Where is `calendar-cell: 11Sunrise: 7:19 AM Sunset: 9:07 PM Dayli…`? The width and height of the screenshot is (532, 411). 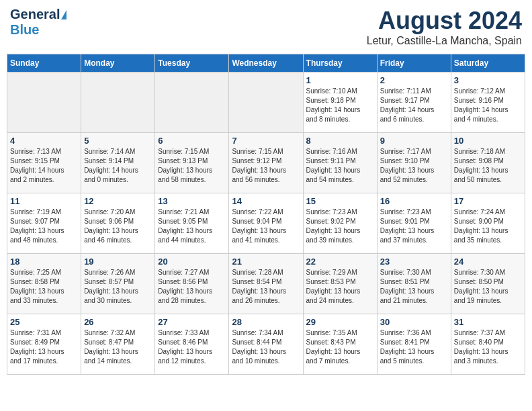
calendar-cell: 11Sunrise: 7:19 AM Sunset: 9:07 PM Dayli… is located at coordinates (44, 224).